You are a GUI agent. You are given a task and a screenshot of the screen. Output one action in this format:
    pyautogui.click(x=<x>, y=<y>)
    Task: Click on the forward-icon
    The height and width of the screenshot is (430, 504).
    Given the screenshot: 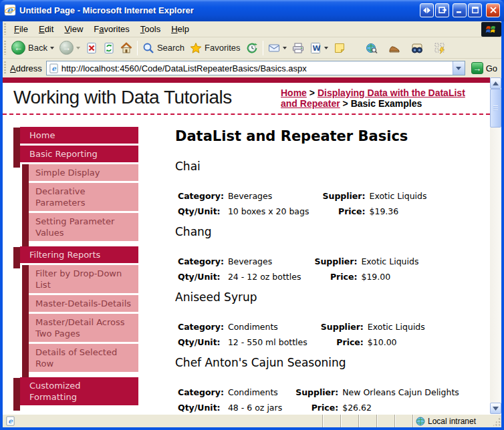 What is the action you would take?
    pyautogui.click(x=67, y=48)
    